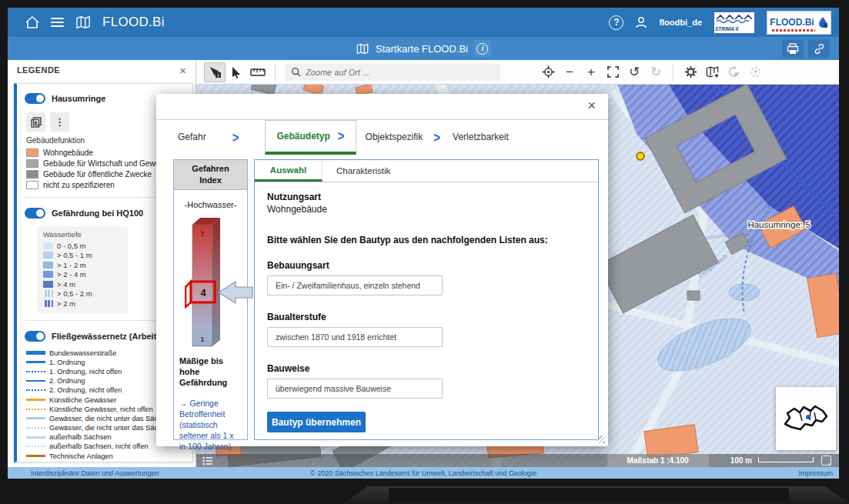  What do you see at coordinates (793, 48) in the screenshot?
I see `print-button` at bounding box center [793, 48].